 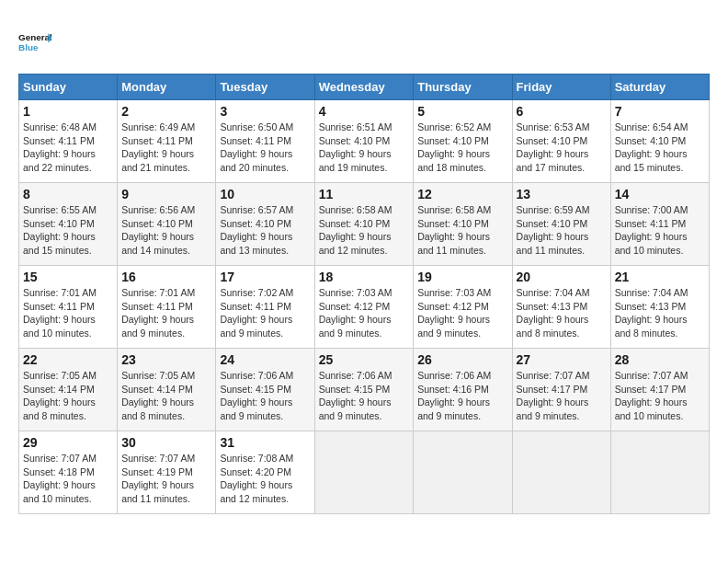 I want to click on day-number: 8, so click(x=68, y=194).